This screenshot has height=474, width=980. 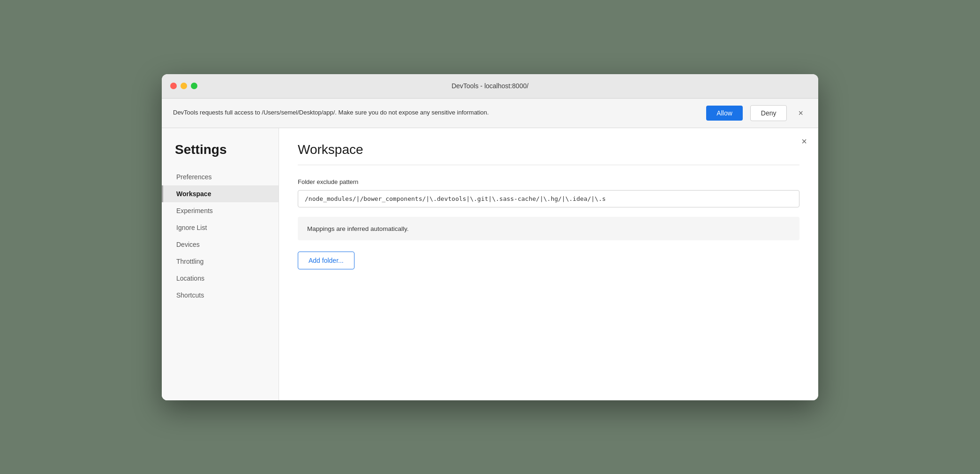 I want to click on window-controls, so click(x=184, y=86).